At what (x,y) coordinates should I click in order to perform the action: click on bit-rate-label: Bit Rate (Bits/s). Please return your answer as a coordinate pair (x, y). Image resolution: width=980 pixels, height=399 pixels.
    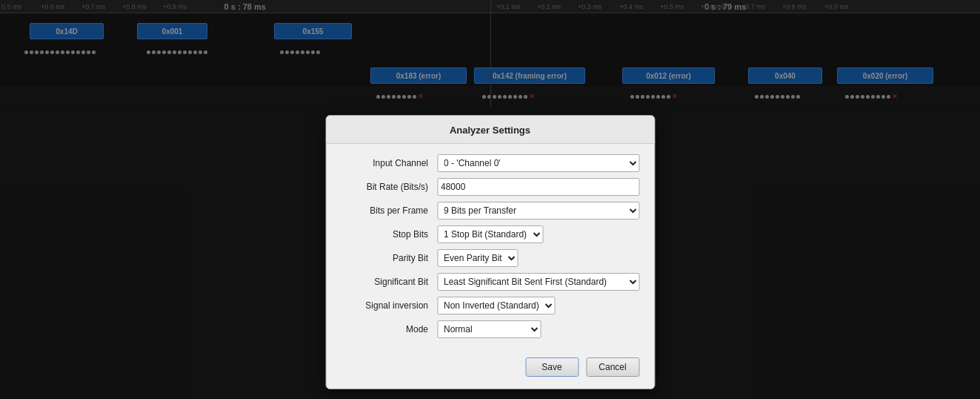
    Looking at the image, I should click on (389, 187).